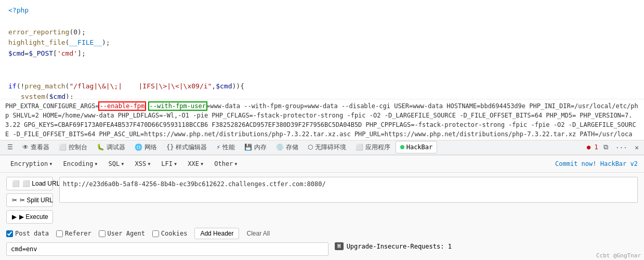 The height and width of the screenshot is (260, 644). I want to click on network-icon: 🌐, so click(138, 147).